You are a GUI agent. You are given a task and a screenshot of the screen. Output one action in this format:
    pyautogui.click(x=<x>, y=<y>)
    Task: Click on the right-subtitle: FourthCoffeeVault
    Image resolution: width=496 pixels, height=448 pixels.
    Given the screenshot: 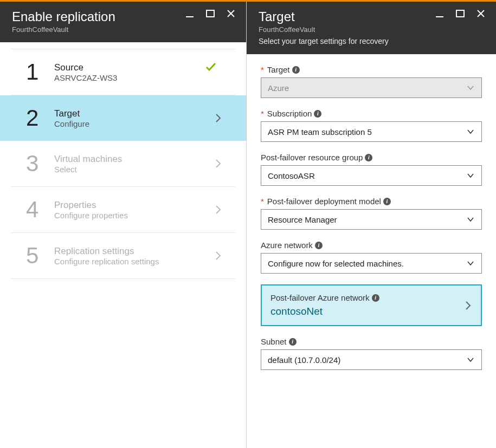 What is the action you would take?
    pyautogui.click(x=371, y=29)
    